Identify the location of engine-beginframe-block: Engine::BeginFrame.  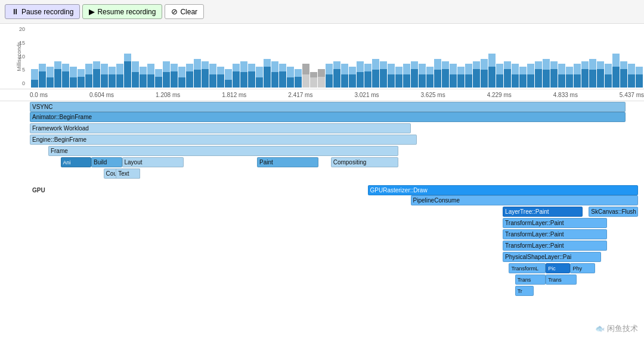
(223, 139).